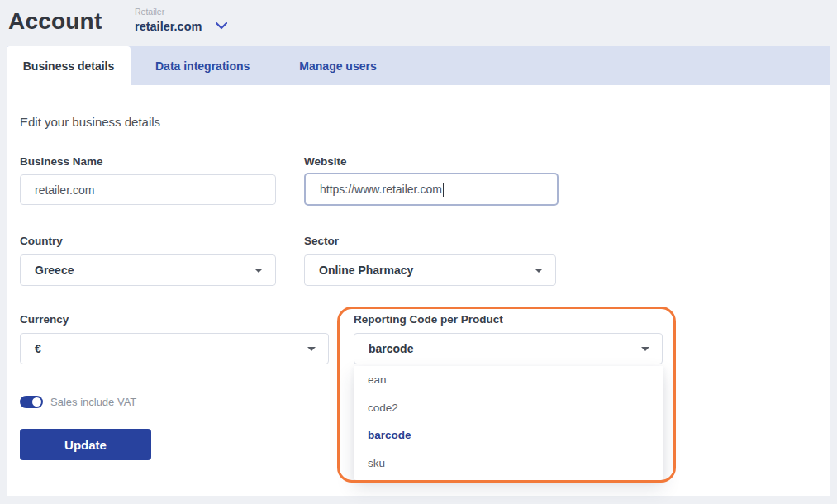 The width and height of the screenshot is (837, 504). Describe the element at coordinates (431, 189) in the screenshot. I see `website-input: https://www.retailer.com` at that location.